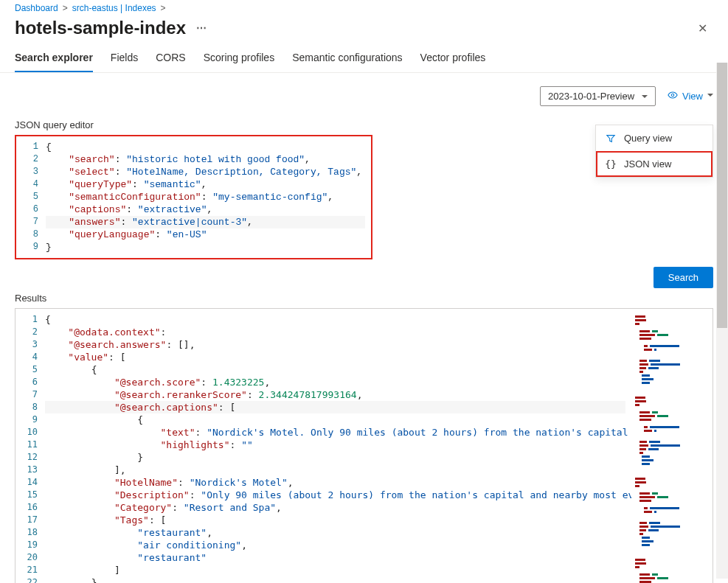 The height and width of the screenshot is (583, 728). I want to click on close-button: ✕, so click(702, 28).